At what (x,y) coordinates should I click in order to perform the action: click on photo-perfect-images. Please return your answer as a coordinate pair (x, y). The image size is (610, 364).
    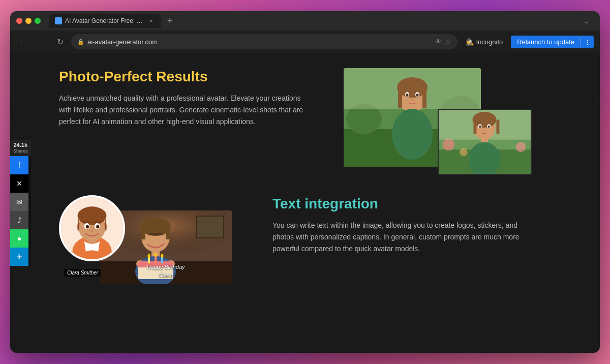
    Looking at the image, I should click on (438, 122).